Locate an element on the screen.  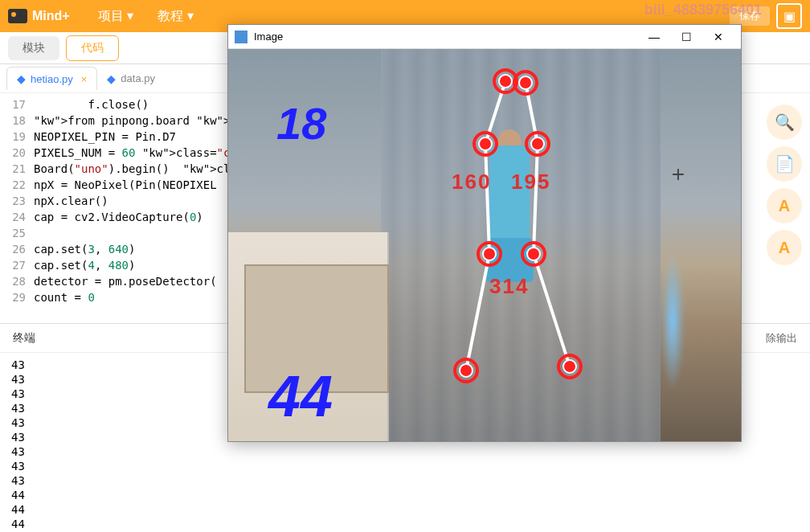
close-icon: × is located at coordinates (84, 79).